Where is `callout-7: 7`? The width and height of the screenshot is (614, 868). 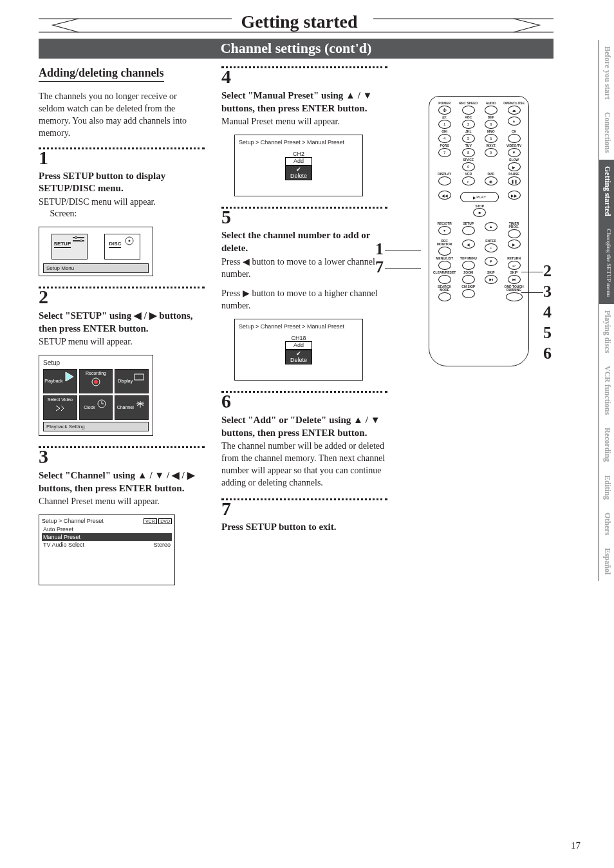
callout-7: 7 is located at coordinates (380, 267).